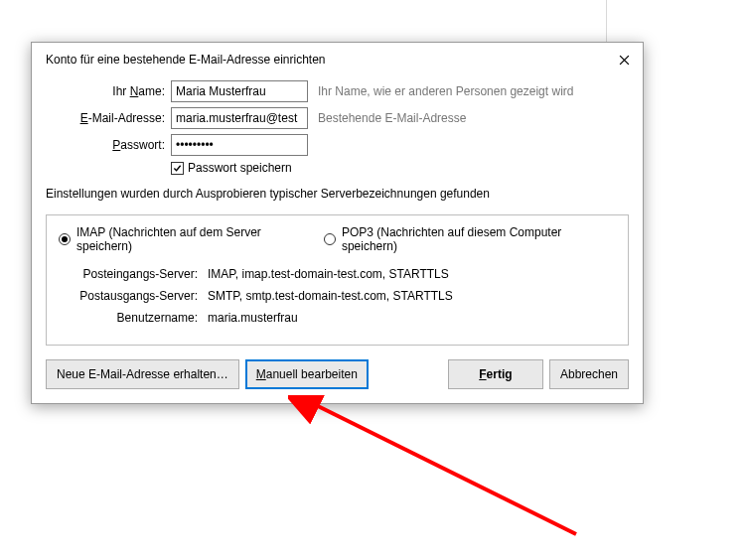 The width and height of the screenshot is (746, 560). Describe the element at coordinates (239, 91) in the screenshot. I see `name-input` at that location.